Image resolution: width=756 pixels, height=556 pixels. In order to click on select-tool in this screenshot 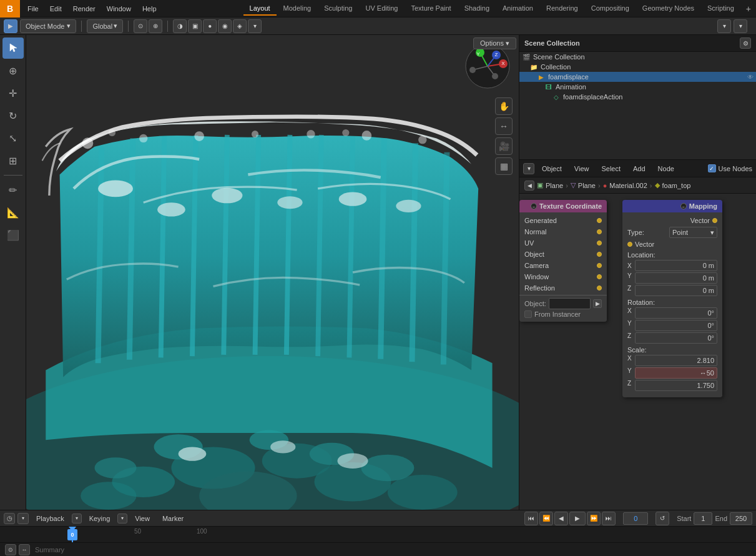, I will do `click(13, 48)`.